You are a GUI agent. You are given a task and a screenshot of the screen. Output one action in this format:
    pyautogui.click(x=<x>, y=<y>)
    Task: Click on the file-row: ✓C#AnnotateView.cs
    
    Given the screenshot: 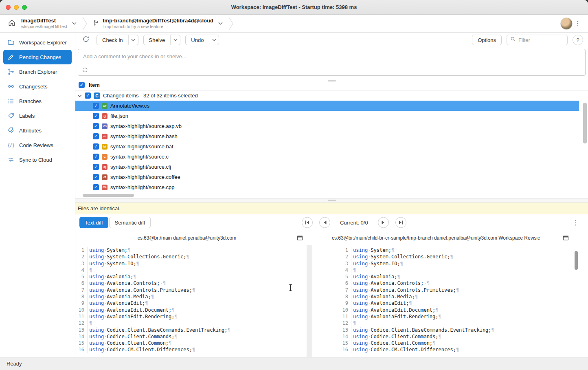 What is the action you would take?
    pyautogui.click(x=327, y=106)
    